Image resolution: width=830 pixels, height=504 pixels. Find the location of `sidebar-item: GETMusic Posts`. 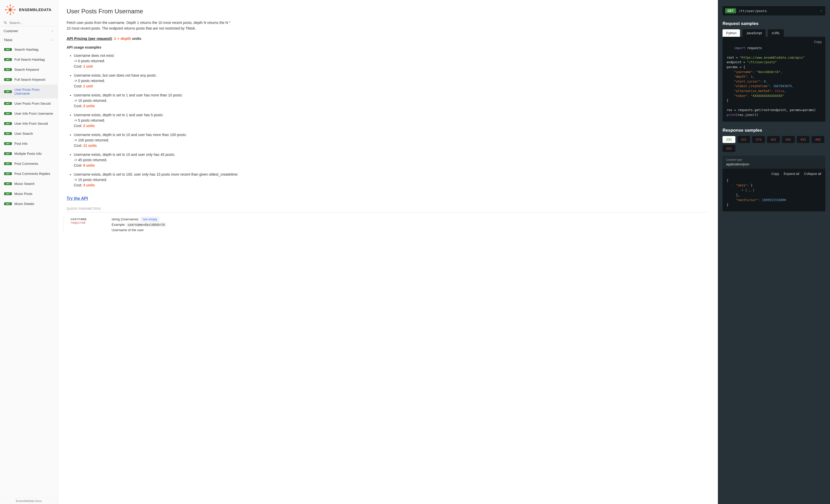

sidebar-item: GETMusic Posts is located at coordinates (29, 194).